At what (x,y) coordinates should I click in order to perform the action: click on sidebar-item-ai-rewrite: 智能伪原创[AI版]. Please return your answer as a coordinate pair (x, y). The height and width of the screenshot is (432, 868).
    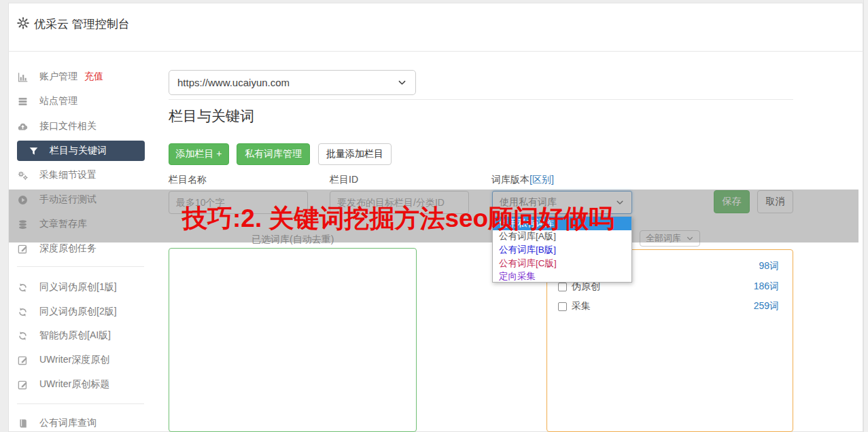
    Looking at the image, I should click on (81, 336).